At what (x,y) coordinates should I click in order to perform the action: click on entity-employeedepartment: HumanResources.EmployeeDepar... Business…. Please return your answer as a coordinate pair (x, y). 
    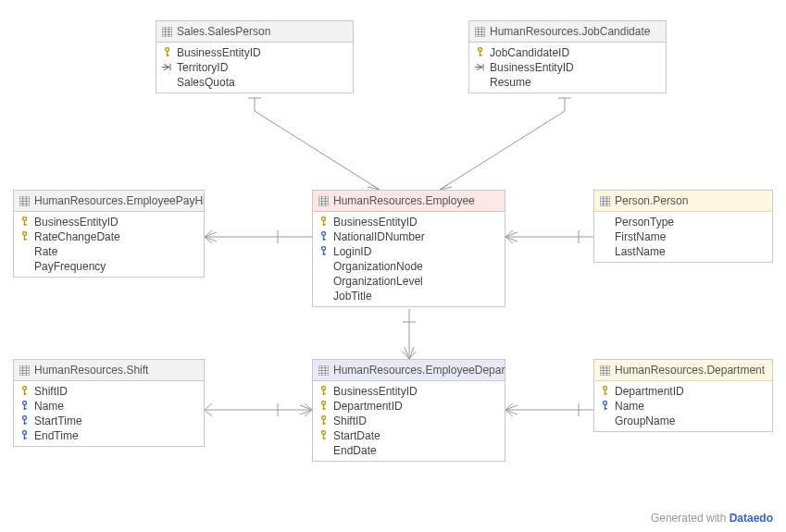
    Looking at the image, I should click on (409, 411).